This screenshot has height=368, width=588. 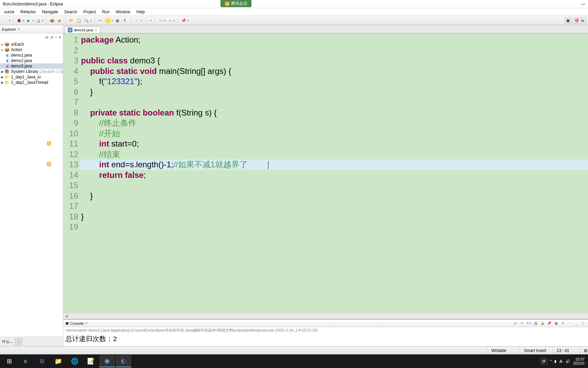 I want to click on code-line-1: package Action;, so click(x=334, y=40).